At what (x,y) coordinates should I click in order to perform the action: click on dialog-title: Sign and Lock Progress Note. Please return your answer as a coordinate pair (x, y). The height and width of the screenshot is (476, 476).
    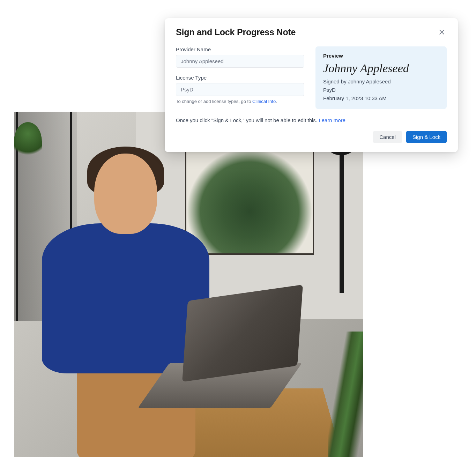
    Looking at the image, I should click on (236, 32).